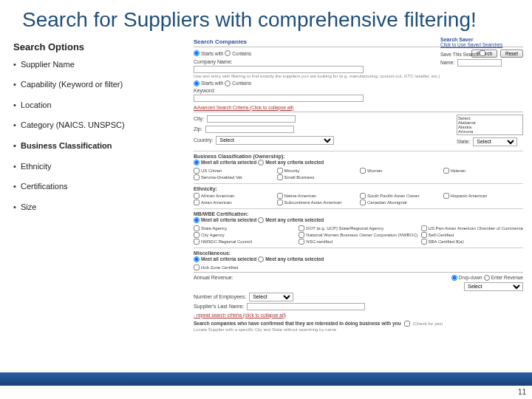  What do you see at coordinates (407, 324) in the screenshot?
I see `interested-checkbox` at bounding box center [407, 324].